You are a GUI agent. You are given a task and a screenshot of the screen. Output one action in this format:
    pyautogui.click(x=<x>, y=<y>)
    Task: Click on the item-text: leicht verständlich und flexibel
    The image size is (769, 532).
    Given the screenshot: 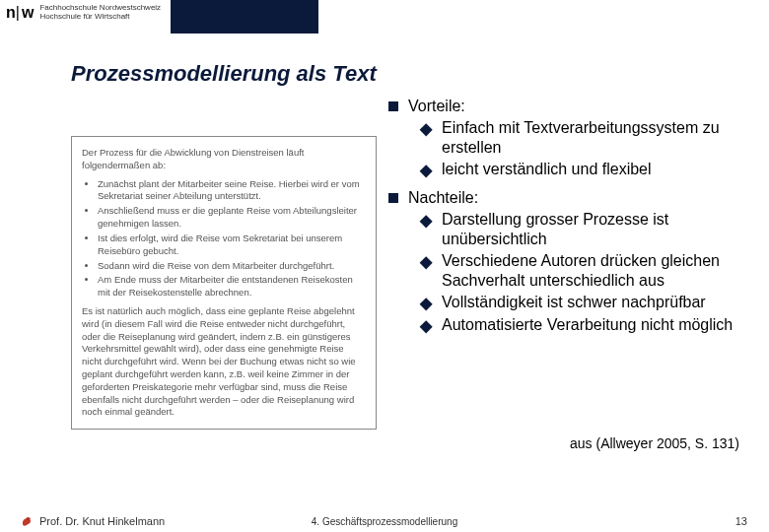 What is the action you would take?
    pyautogui.click(x=546, y=169)
    